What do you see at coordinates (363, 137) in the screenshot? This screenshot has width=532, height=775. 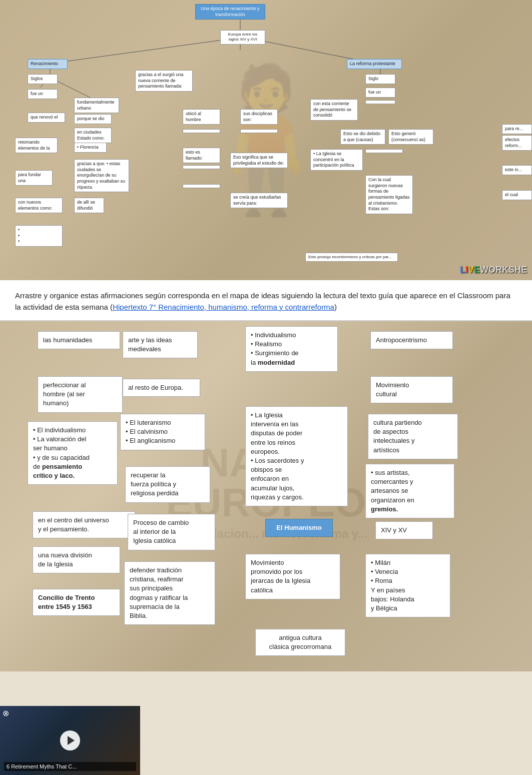 I see `mm-box-esto-se-dio: Esto se dio debido a que (causas)` at bounding box center [363, 137].